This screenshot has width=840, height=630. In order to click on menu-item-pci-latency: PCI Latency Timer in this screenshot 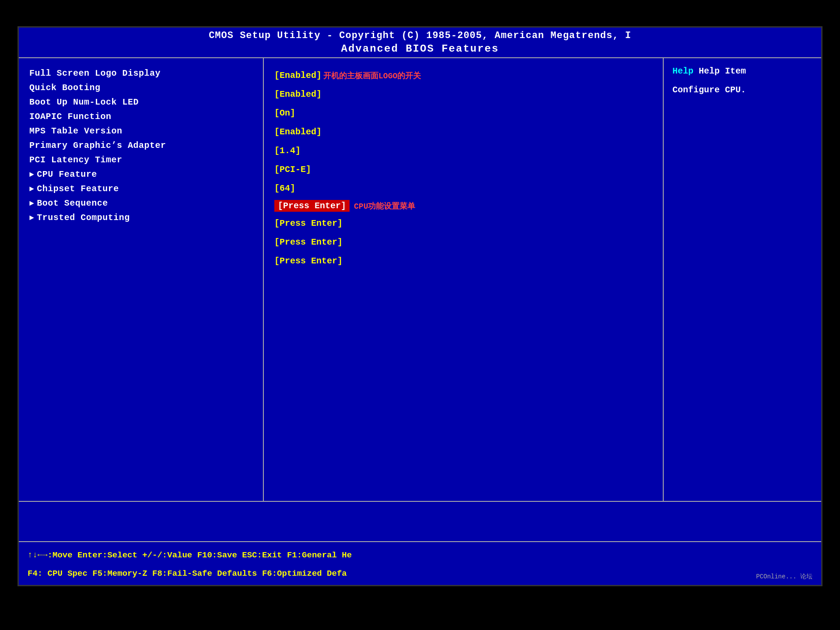, I will do `click(141, 160)`.